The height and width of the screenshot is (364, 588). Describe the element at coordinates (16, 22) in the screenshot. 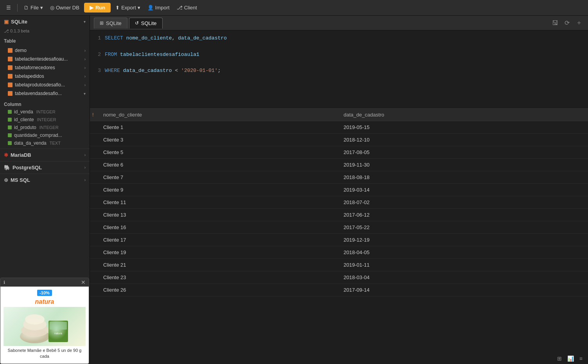

I see `sqlite-section-title: ▣ SQLite` at that location.